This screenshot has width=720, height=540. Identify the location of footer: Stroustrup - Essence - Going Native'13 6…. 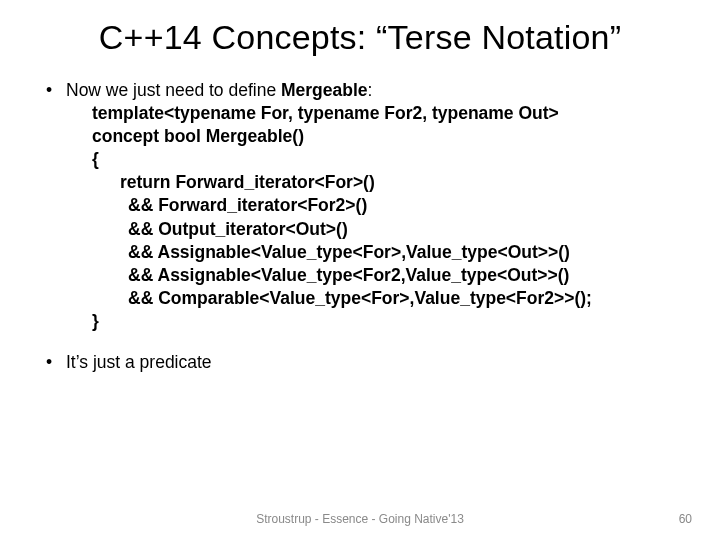
(360, 519).